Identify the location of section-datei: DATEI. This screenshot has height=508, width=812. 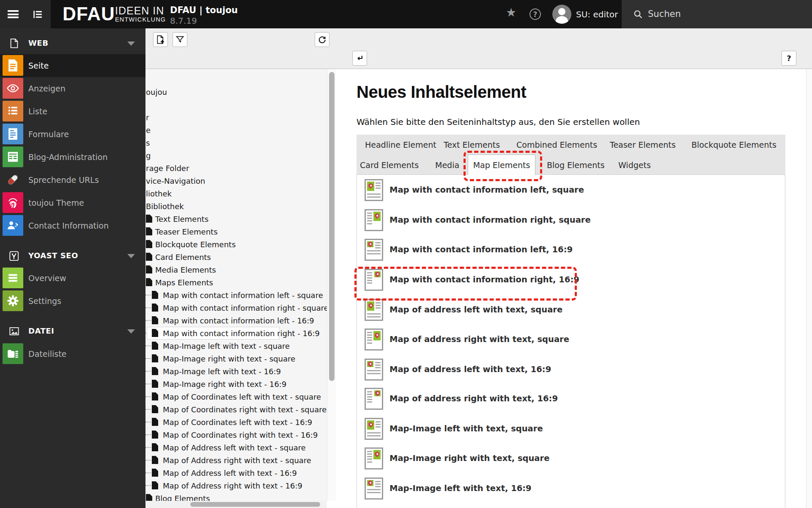
(73, 331).